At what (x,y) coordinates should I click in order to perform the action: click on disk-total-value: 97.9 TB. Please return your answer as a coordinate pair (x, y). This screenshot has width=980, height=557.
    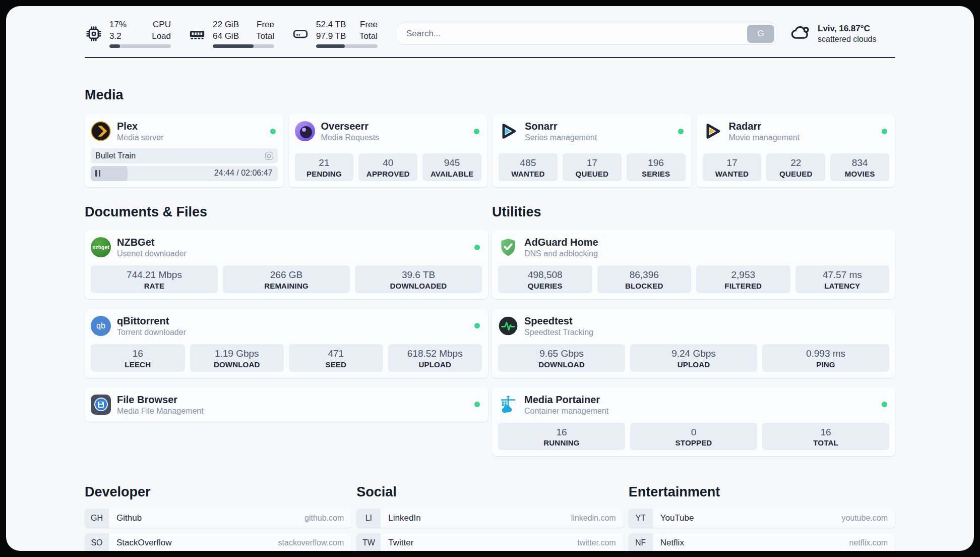
    Looking at the image, I should click on (331, 36).